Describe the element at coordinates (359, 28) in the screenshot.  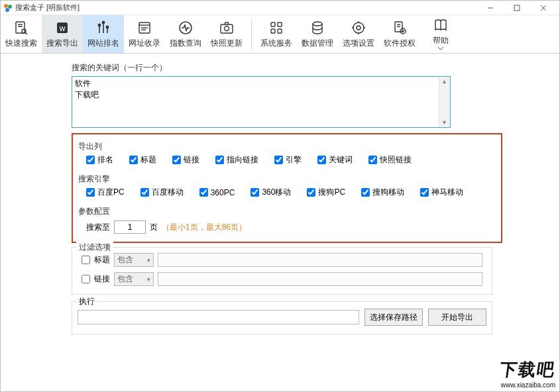
I see `gear-icon` at that location.